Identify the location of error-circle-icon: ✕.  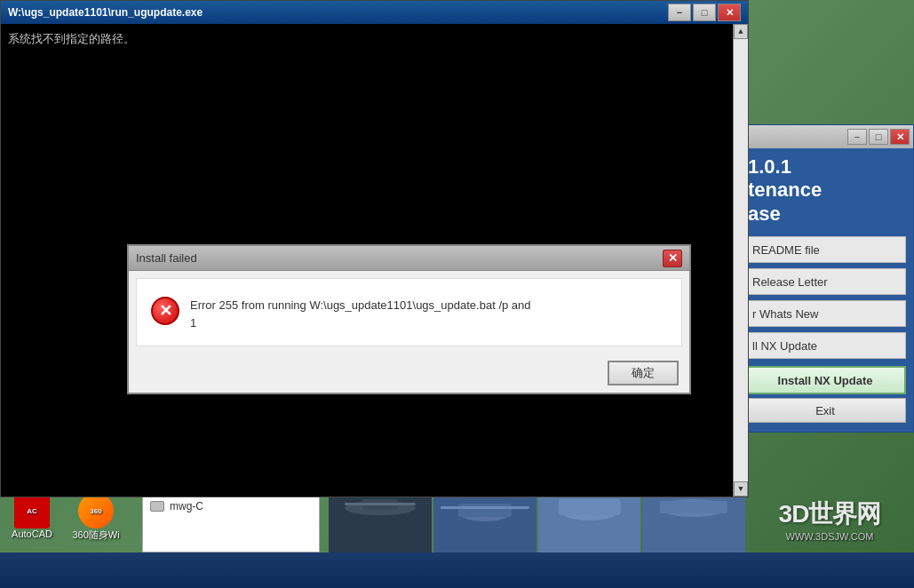
(165, 311).